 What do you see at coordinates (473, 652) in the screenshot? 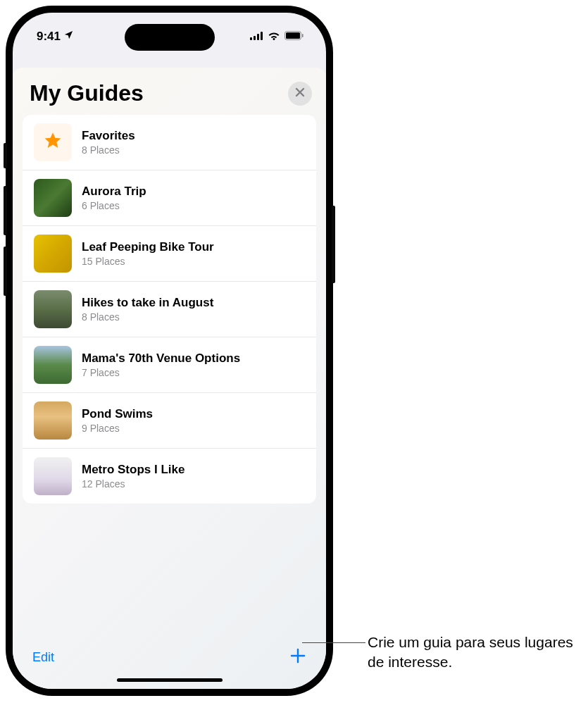
I see `callout-text: Crie um guia para seus lugares de intere…` at bounding box center [473, 652].